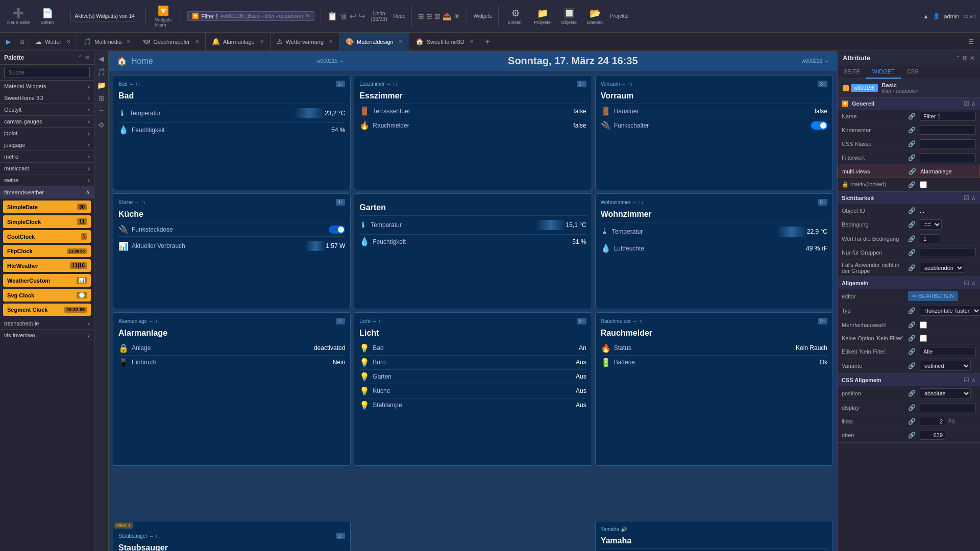 The image size is (980, 551). Describe the element at coordinates (948, 144) in the screenshot. I see `css-klasse-input` at that location.